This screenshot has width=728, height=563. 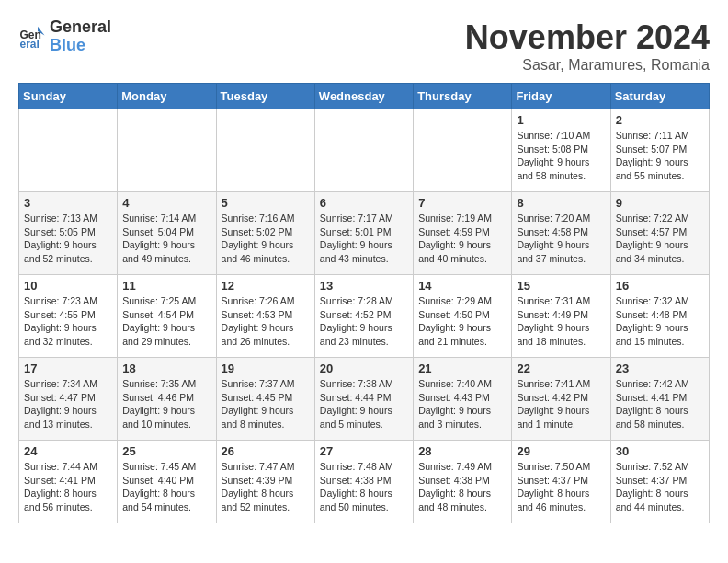 I want to click on day-info: Sunrise: 7:11 AM Sunset: 5:07 PM Dayligh…, so click(x=660, y=156).